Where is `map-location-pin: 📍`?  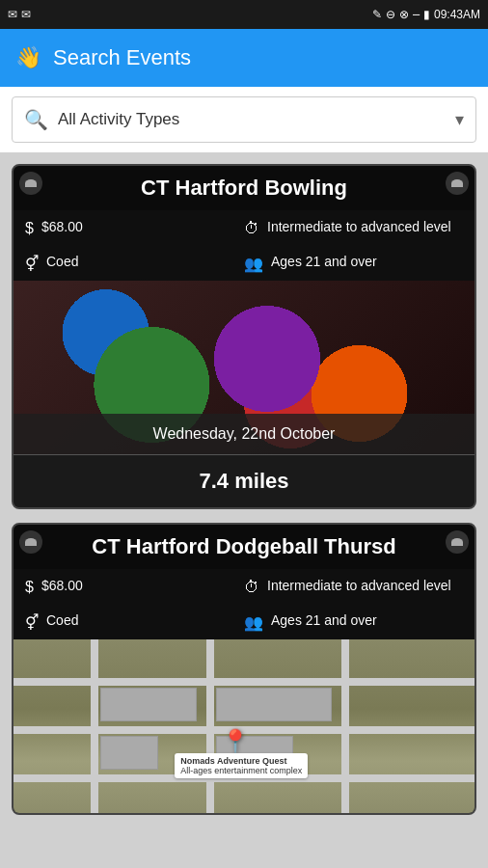 map-location-pin: 📍 is located at coordinates (235, 742).